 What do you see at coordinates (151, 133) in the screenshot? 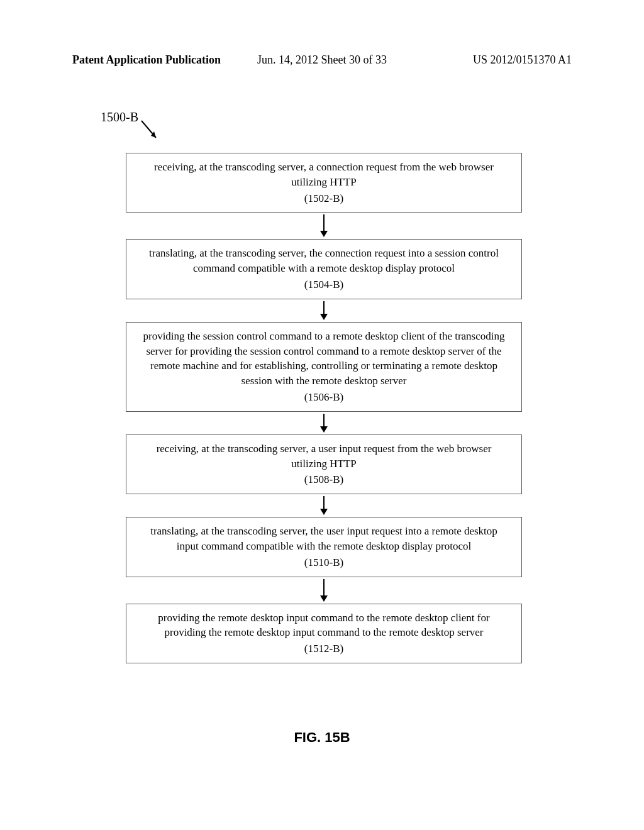
I see `figure-pointer-arrow-icon` at bounding box center [151, 133].